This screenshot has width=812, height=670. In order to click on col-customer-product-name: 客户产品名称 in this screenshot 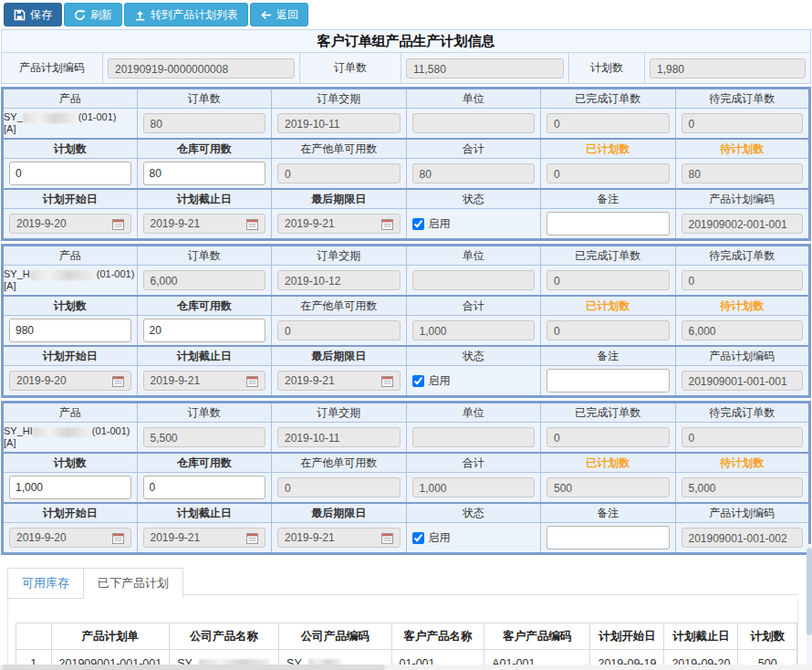, I will do `click(438, 637)`.